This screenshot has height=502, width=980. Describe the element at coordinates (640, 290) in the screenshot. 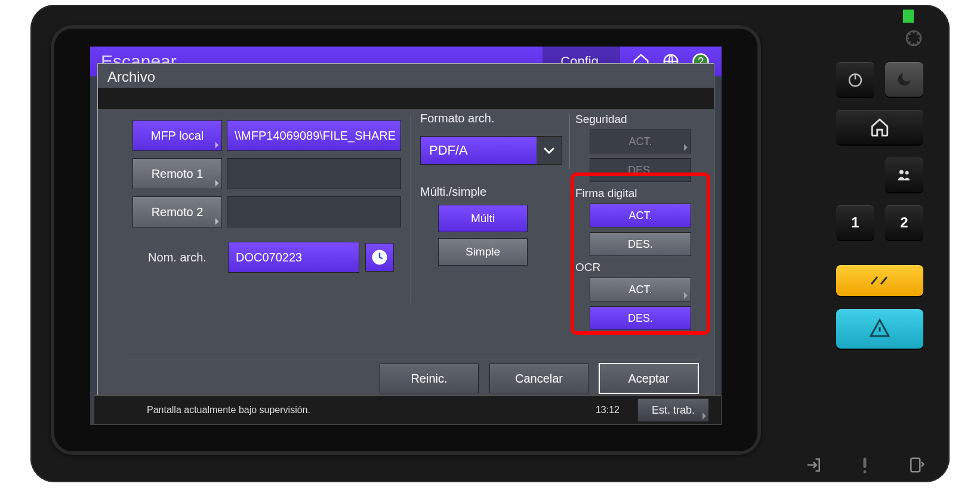

I see `ocr-on-button: ACT.` at that location.